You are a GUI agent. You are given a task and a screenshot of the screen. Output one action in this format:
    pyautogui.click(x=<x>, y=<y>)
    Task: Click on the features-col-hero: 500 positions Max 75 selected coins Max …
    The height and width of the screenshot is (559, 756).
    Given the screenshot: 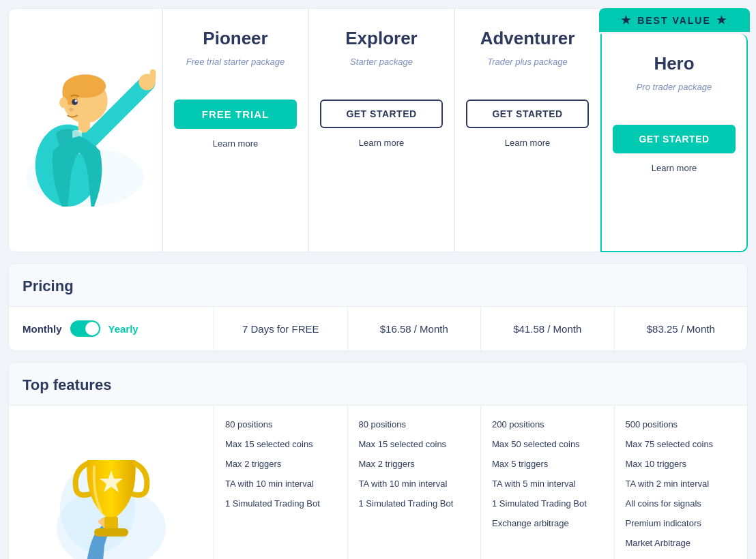 What is the action you would take?
    pyautogui.click(x=681, y=483)
    